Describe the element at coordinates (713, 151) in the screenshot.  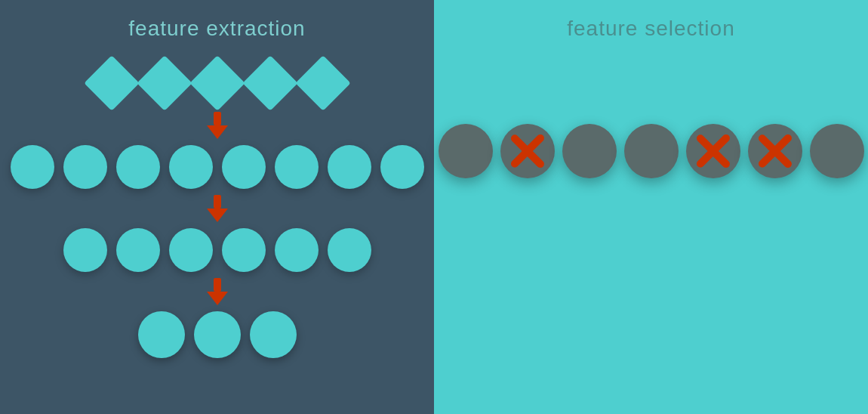
I see `sel-circle-5-crossed` at that location.